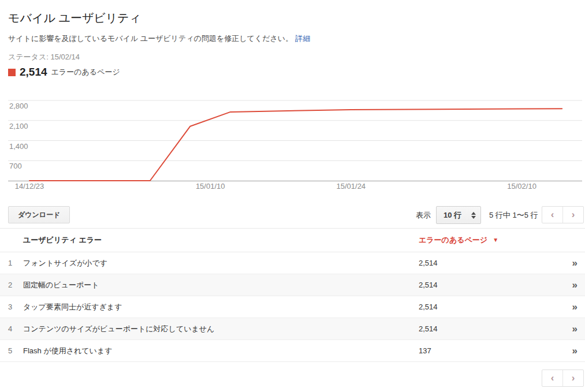  Describe the element at coordinates (68, 351) in the screenshot. I see `error-type-link: Flash が使用されています` at that location.